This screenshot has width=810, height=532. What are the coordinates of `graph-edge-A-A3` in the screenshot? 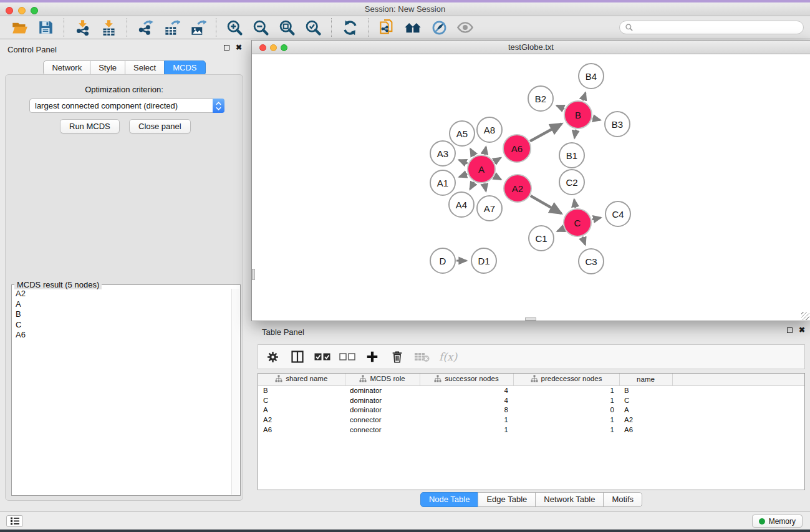 It's located at (463, 162).